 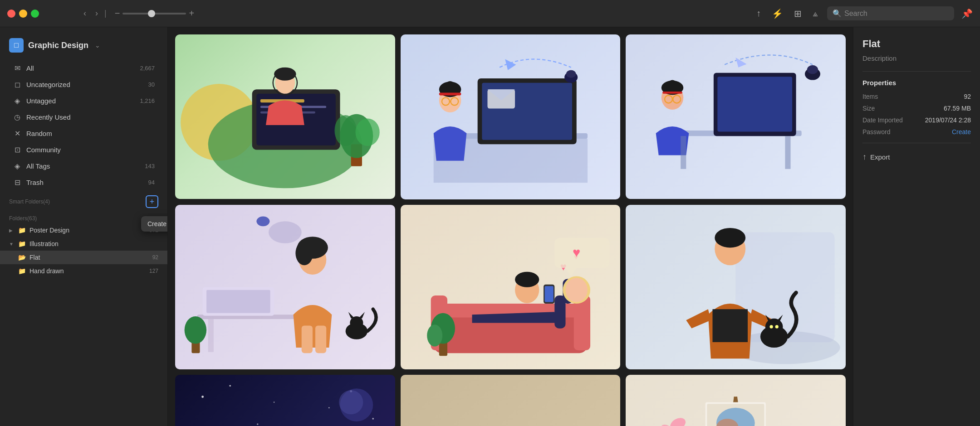 I want to click on illustration-painting, so click(x=736, y=401).